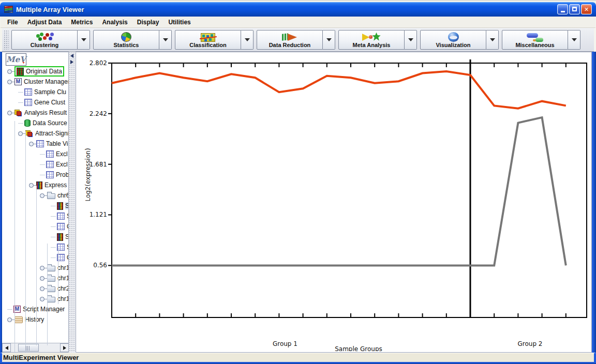 This screenshot has width=596, height=364. What do you see at coordinates (298, 9) in the screenshot?
I see `title-bar: Multiple Array Viewer ✕` at bounding box center [298, 9].